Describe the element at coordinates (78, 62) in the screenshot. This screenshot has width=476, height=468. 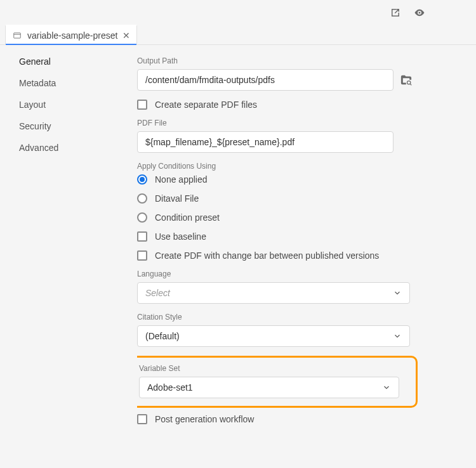
I see `sidebar-item-general: General` at that location.